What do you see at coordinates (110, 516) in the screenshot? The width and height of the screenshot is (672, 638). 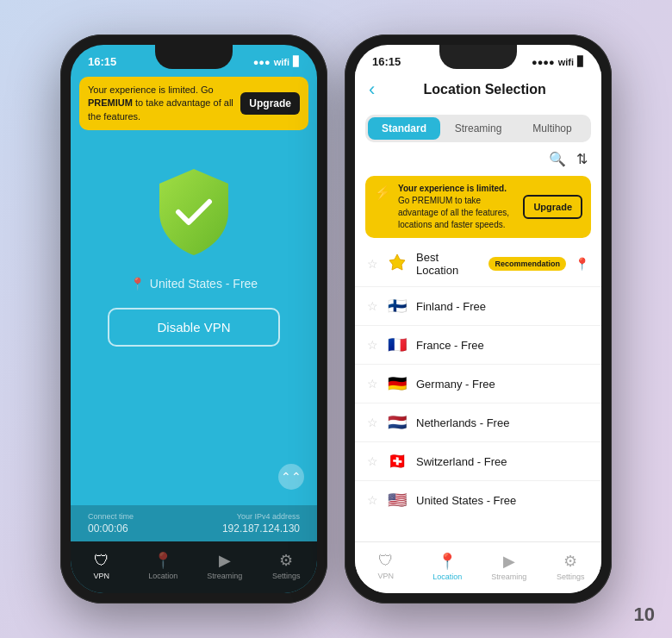 I see `connect-time-label: Connect time` at bounding box center [110, 516].